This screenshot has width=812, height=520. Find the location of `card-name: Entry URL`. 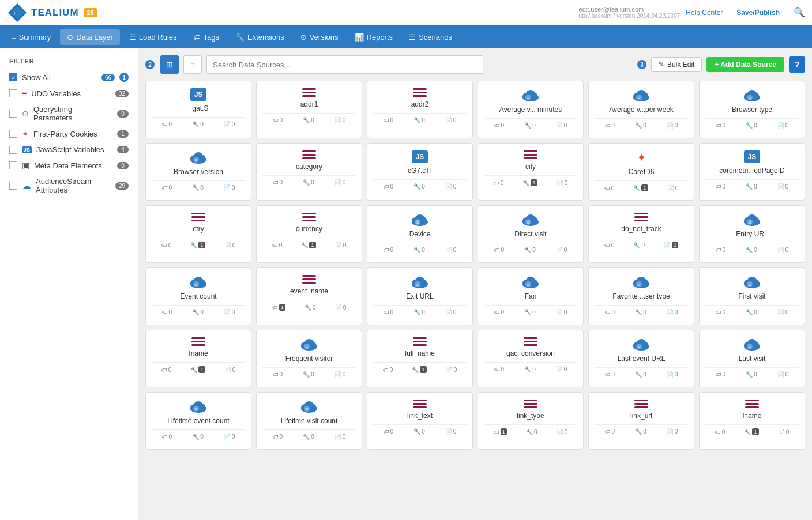

card-name: Entry URL is located at coordinates (752, 234).